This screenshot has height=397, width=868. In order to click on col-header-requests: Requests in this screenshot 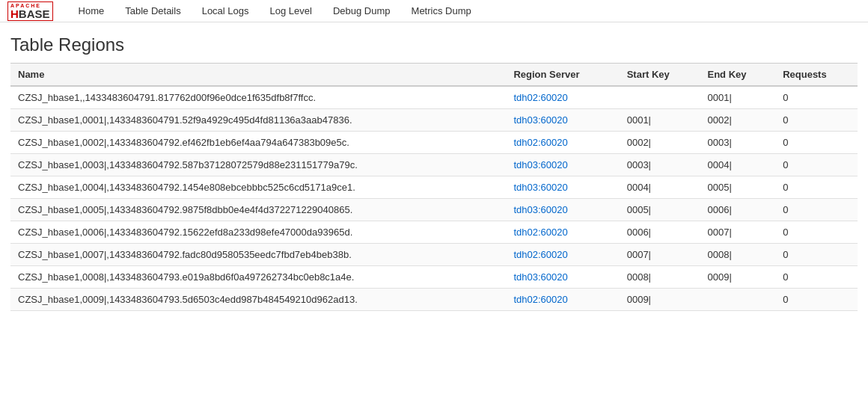, I will do `click(816, 75)`.